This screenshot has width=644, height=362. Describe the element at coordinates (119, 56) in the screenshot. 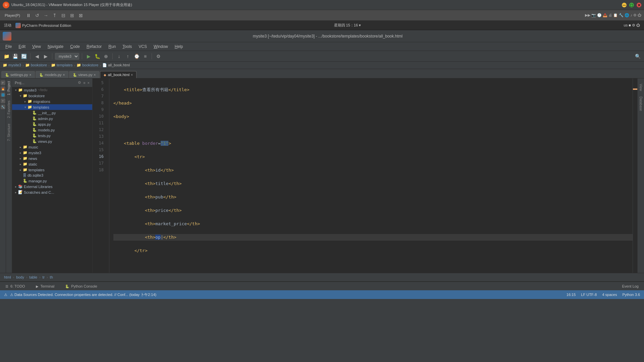

I see `git-update-button: ↓` at that location.